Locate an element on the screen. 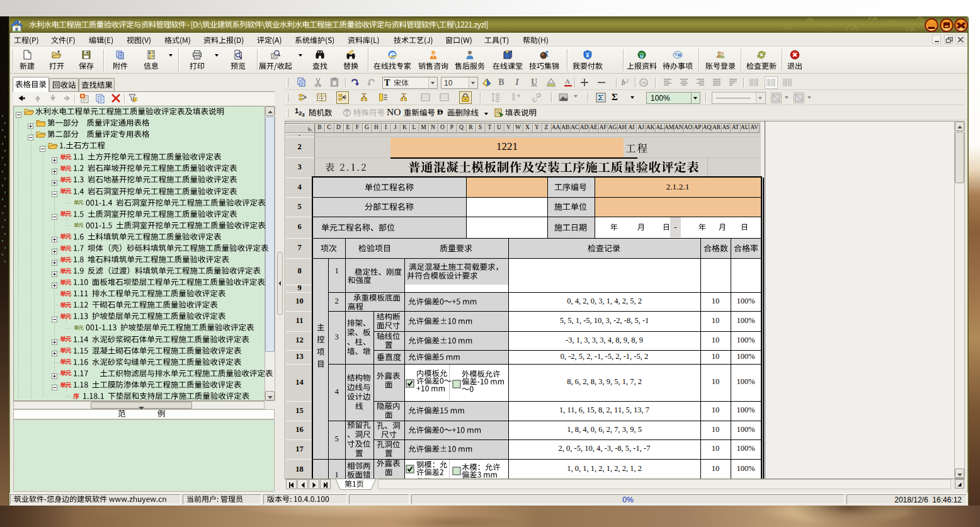 This screenshot has height=527, width=980. svg-text: T is located at coordinates (387, 82).